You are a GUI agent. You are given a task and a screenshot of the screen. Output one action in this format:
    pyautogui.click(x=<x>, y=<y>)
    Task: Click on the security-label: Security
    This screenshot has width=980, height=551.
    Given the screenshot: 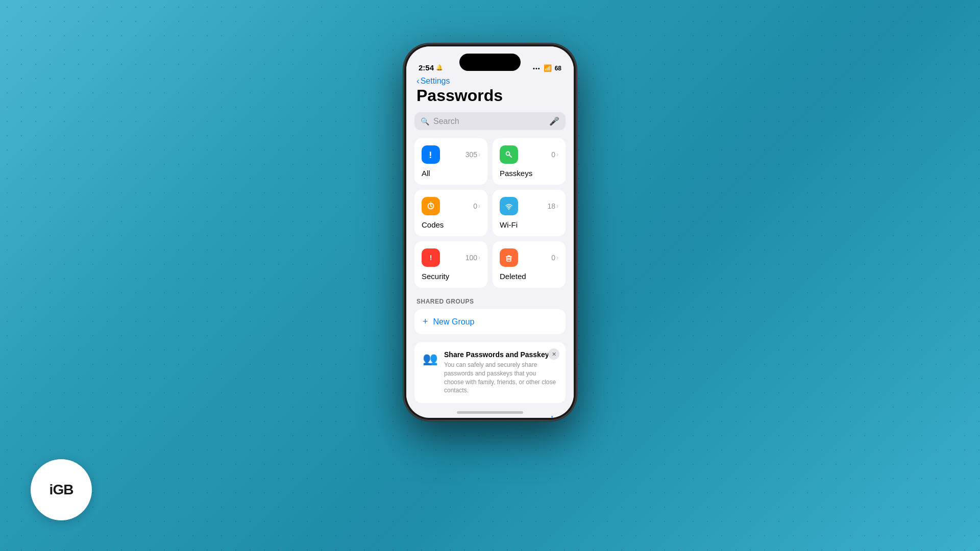 What is the action you would take?
    pyautogui.click(x=451, y=277)
    